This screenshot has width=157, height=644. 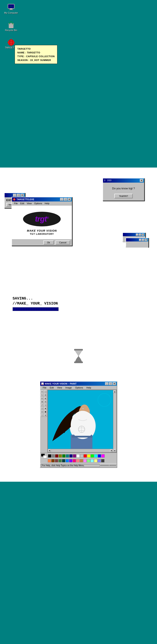 I want to click on swatch-white, so click(x=78, y=456).